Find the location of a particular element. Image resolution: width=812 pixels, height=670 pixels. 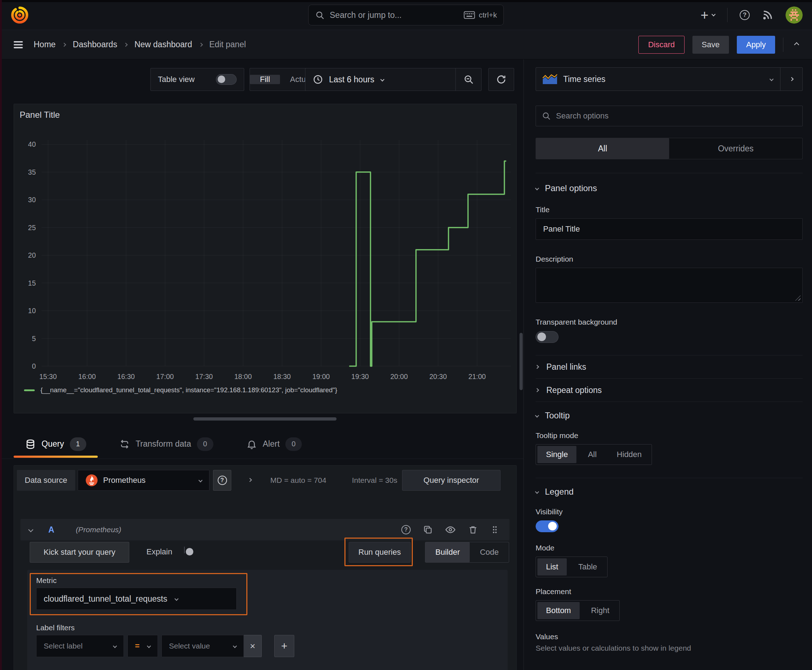

label-filter-operator-select: = is located at coordinates (143, 646).